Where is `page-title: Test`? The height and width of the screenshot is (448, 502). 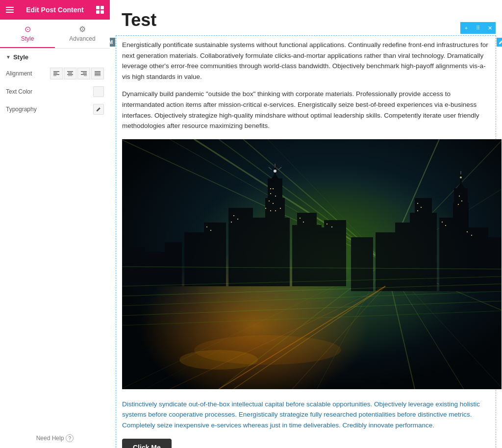
page-title: Test is located at coordinates (306, 18).